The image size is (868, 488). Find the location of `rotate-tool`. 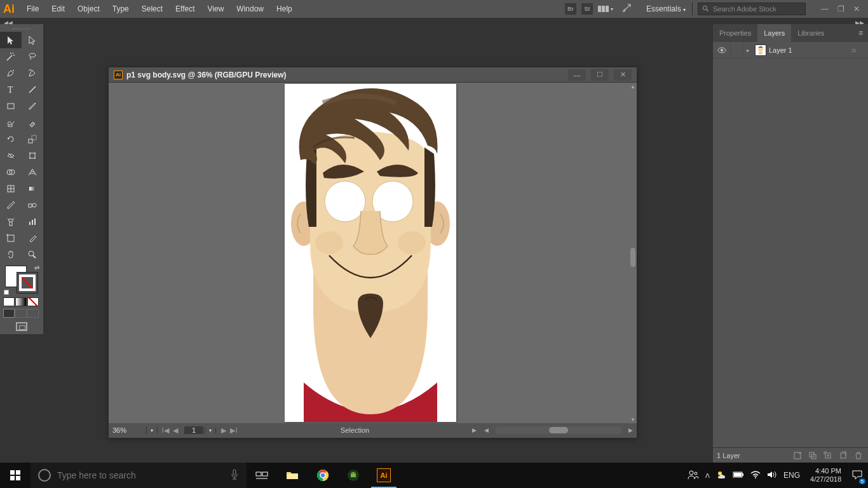

rotate-tool is located at coordinates (11, 139).